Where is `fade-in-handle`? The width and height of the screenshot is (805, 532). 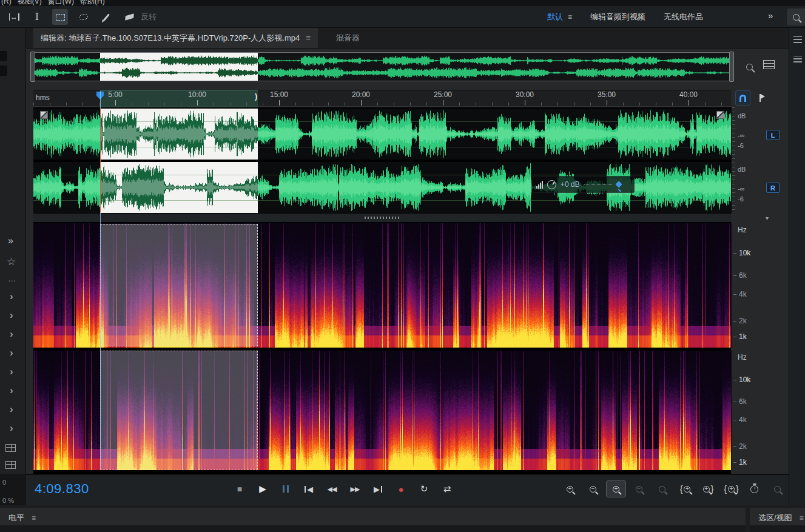
fade-in-handle is located at coordinates (44, 115).